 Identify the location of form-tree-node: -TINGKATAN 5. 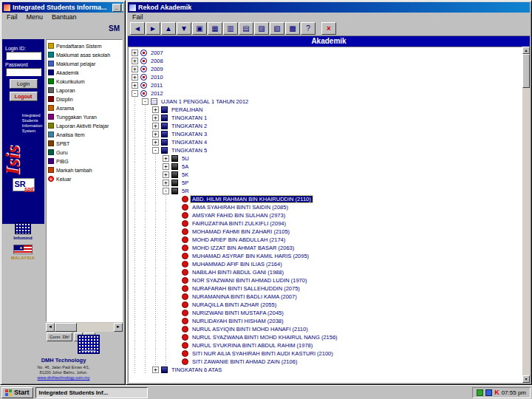
(327, 151).